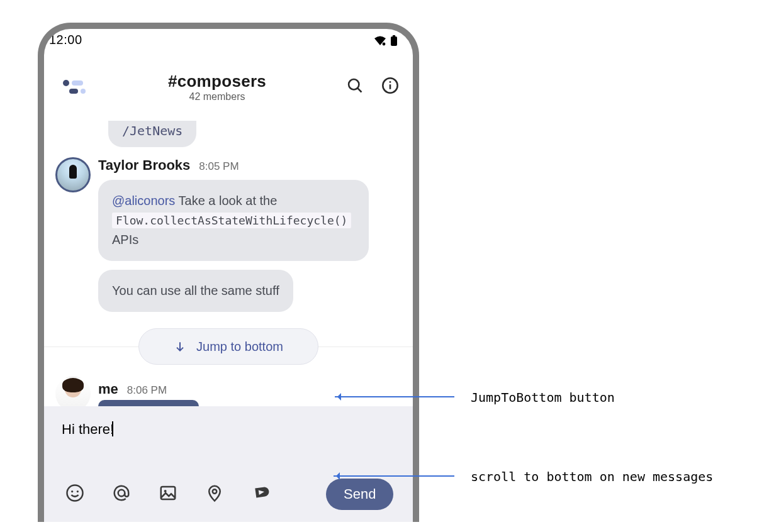  What do you see at coordinates (149, 403) in the screenshot?
I see `message-bubble` at bounding box center [149, 403].